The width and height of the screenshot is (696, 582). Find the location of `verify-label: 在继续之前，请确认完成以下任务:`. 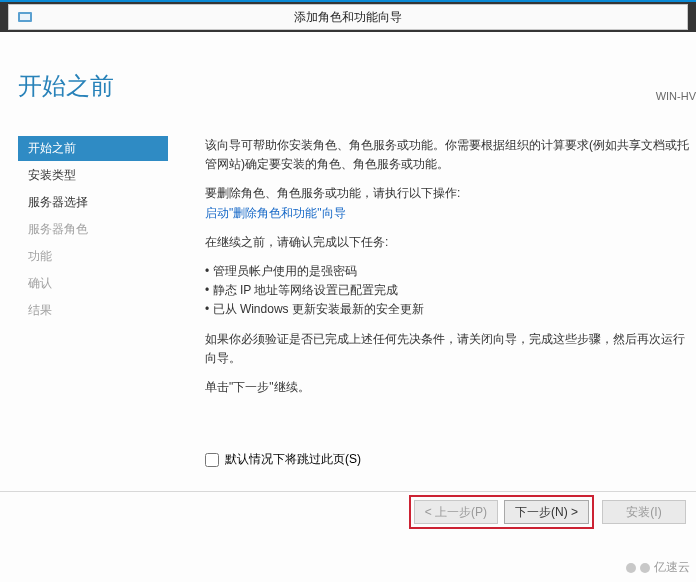

verify-label: 在继续之前，请确认完成以下任务: is located at coordinates (450, 242).